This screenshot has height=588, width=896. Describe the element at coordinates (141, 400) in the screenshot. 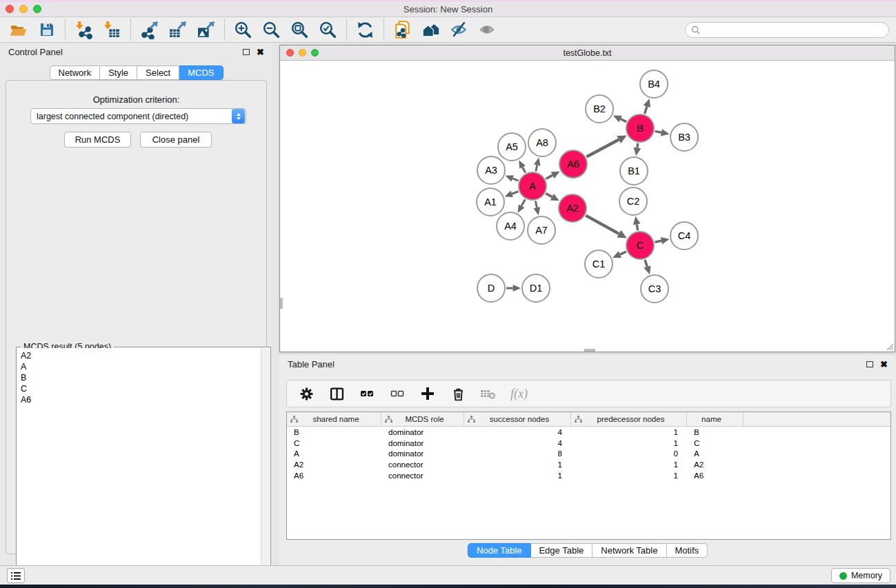

I see `mcds-result-item: A6` at that location.